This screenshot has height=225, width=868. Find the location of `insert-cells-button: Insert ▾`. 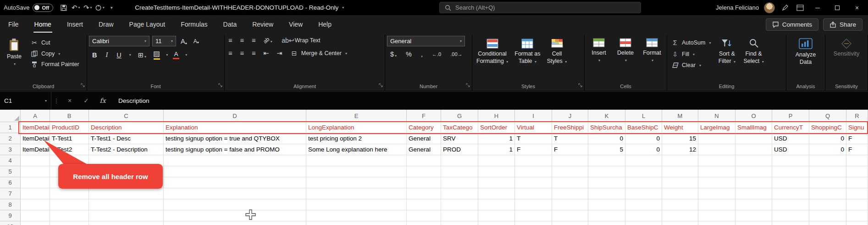

insert-cells-button: Insert ▾ is located at coordinates (599, 50).